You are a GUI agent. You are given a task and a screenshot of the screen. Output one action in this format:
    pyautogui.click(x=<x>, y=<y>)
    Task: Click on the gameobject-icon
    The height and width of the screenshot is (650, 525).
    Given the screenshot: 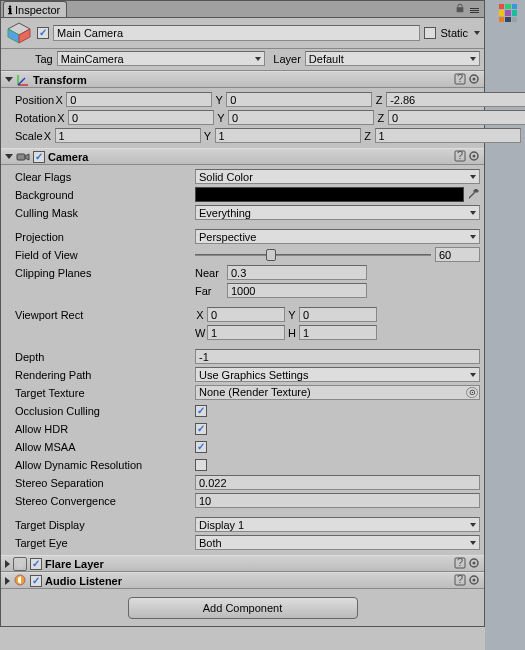 What is the action you would take?
    pyautogui.click(x=19, y=33)
    